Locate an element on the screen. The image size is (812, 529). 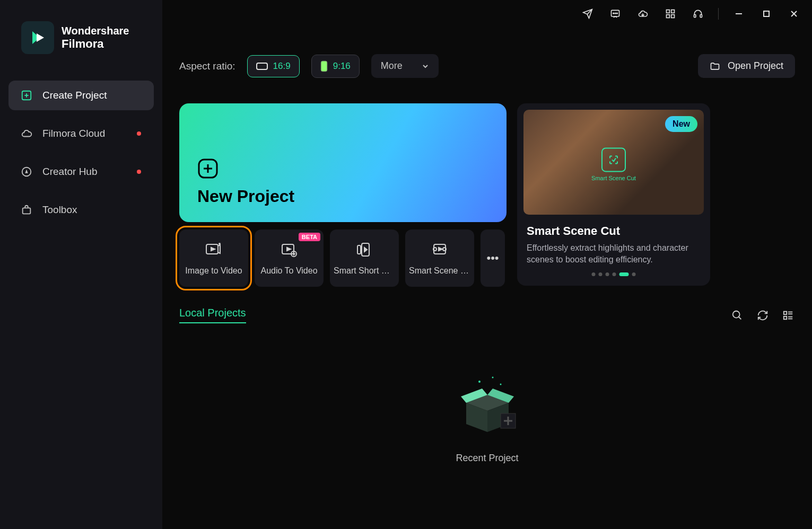
sidebar-item-filmora-cloud: Filmora Cloud is located at coordinates (81, 134).